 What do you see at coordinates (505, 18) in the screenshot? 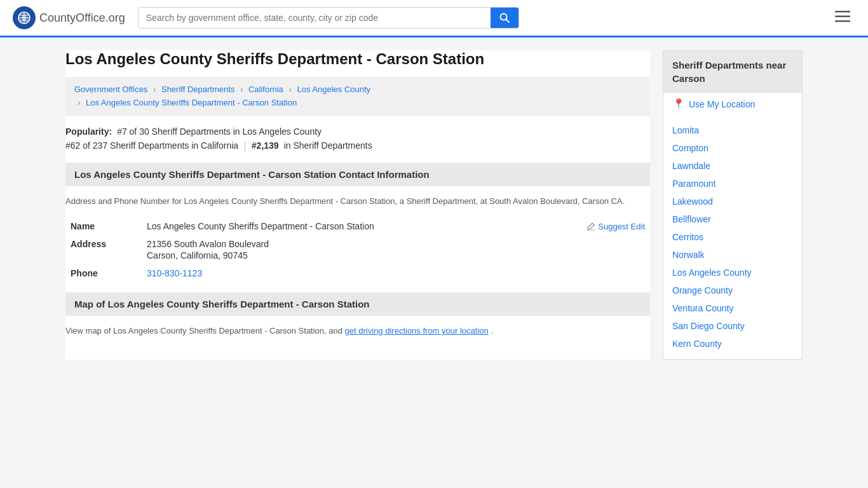
I see `search-button` at bounding box center [505, 18].